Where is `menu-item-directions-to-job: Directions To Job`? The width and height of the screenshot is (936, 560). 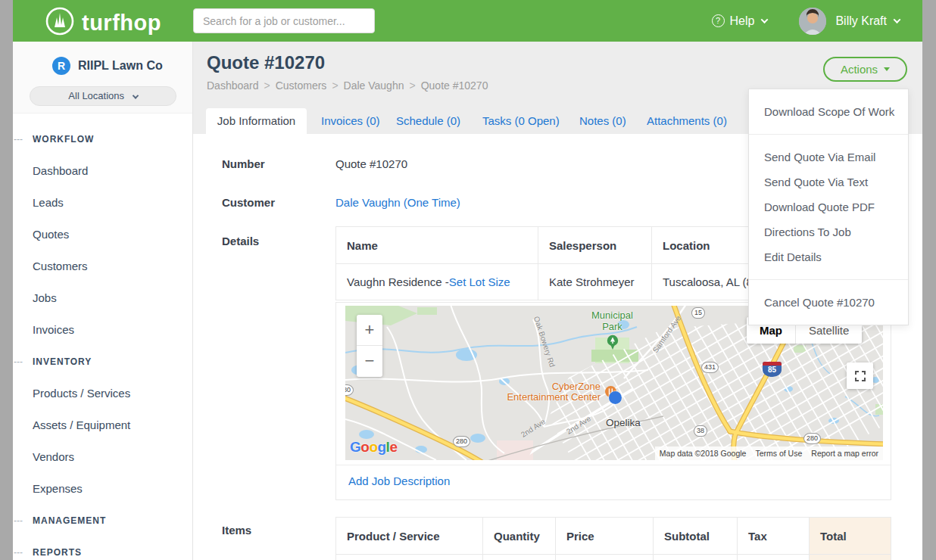 menu-item-directions-to-job: Directions To Job is located at coordinates (828, 232).